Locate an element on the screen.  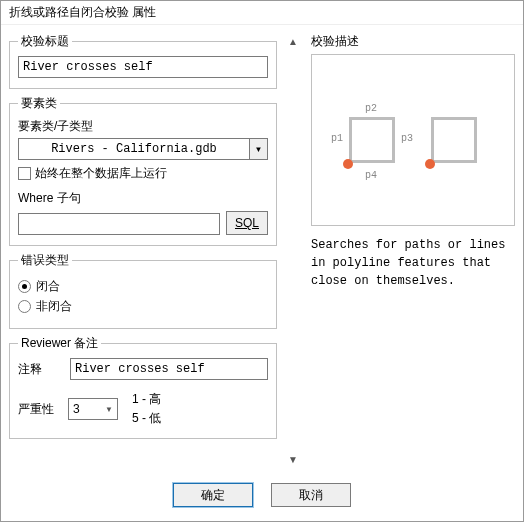
lbl-p3: p3 is located at coordinates (407, 138).